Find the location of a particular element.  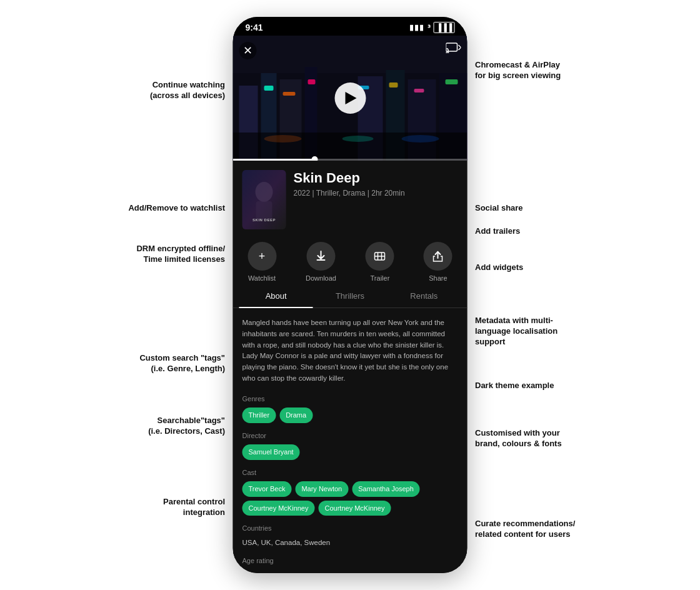

director-section: Director Samuel Bryant is located at coordinates (350, 445).